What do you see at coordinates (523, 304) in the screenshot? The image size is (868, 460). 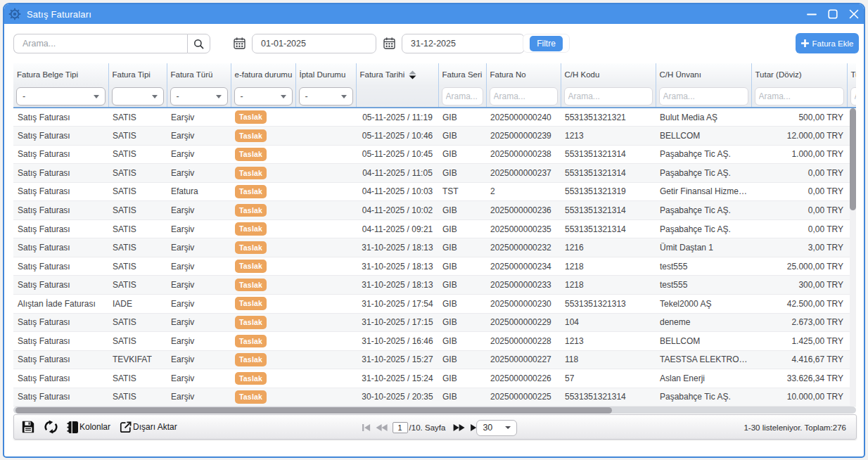 I see `cell-fatura-no: 2025000000230` at bounding box center [523, 304].